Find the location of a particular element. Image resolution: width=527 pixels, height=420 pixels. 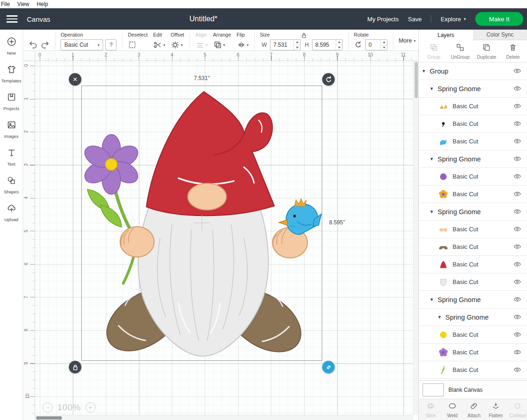

deselect-handle: × is located at coordinates (75, 80).